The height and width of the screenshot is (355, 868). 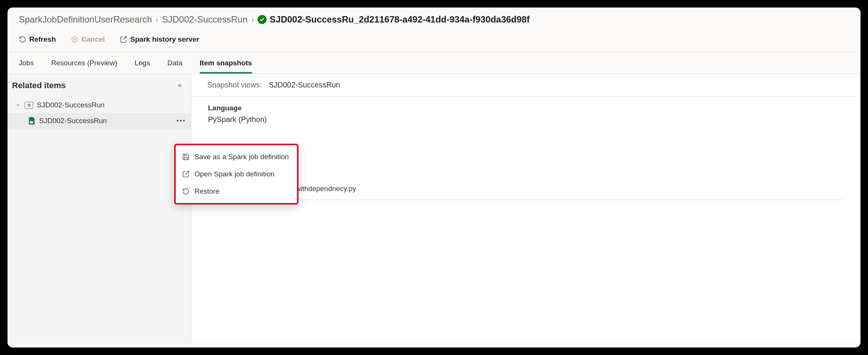 What do you see at coordinates (526, 177) in the screenshot?
I see `main-definition-label: Main definition file` at bounding box center [526, 177].